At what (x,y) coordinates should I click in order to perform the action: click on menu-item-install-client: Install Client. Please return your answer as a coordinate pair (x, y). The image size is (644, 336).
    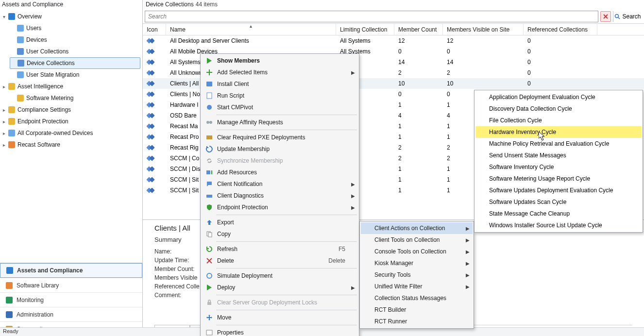
    Looking at the image, I should click on (280, 84).